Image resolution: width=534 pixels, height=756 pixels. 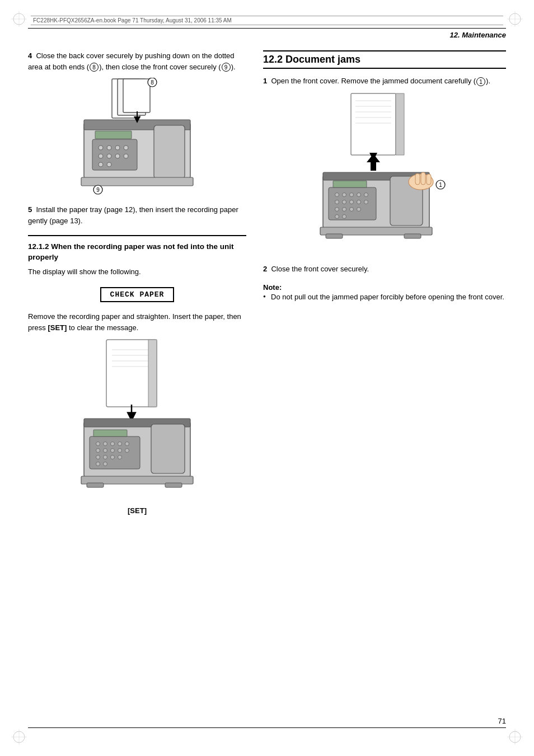 What do you see at coordinates (133, 215) in the screenshot?
I see `step5-content: Install the paper tray (page 12), then i…` at bounding box center [133, 215].